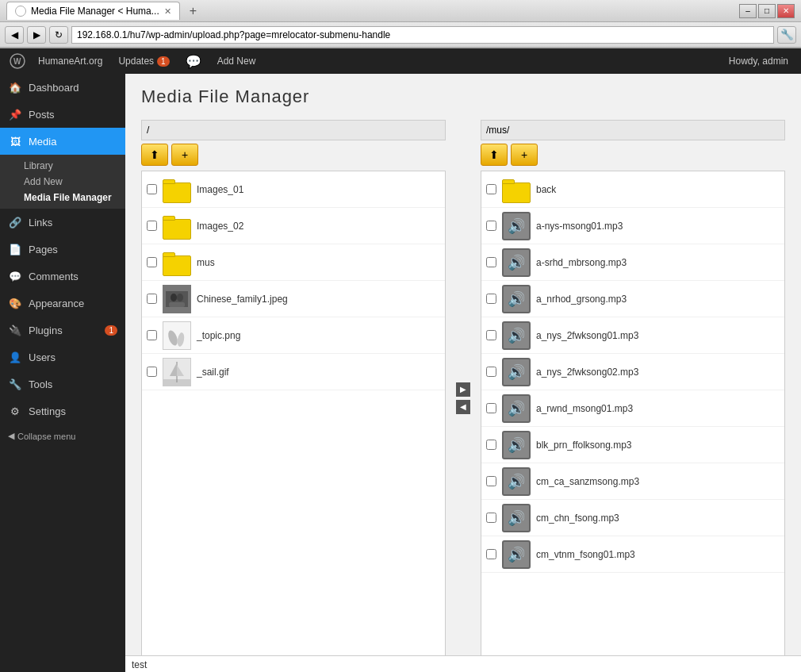  I want to click on nav-bar: ◀ ▶ ↻ 🔧, so click(400, 35).